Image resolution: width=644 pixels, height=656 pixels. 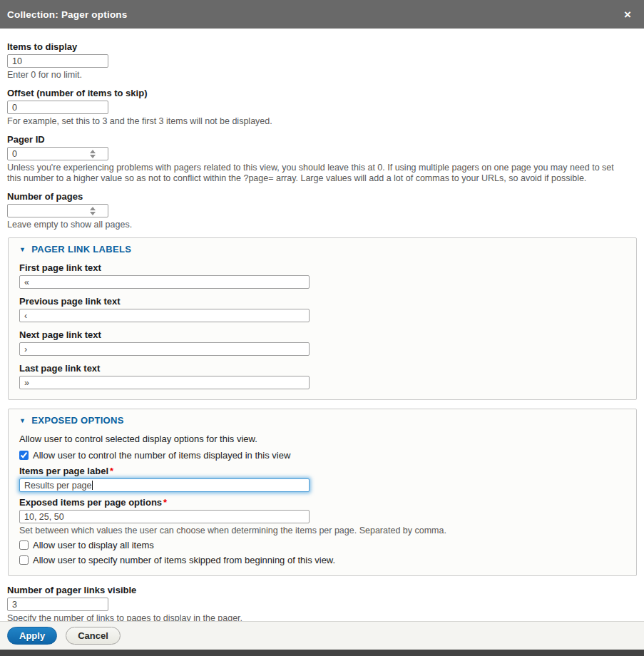 What do you see at coordinates (322, 603) in the screenshot?
I see `field-pager-links-visible: Number of pager links visible Specify th…` at bounding box center [322, 603].